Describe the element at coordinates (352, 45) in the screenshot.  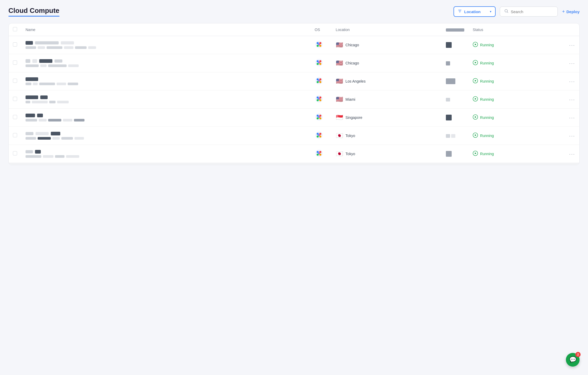
I see `location-city: Chicago` at that location.